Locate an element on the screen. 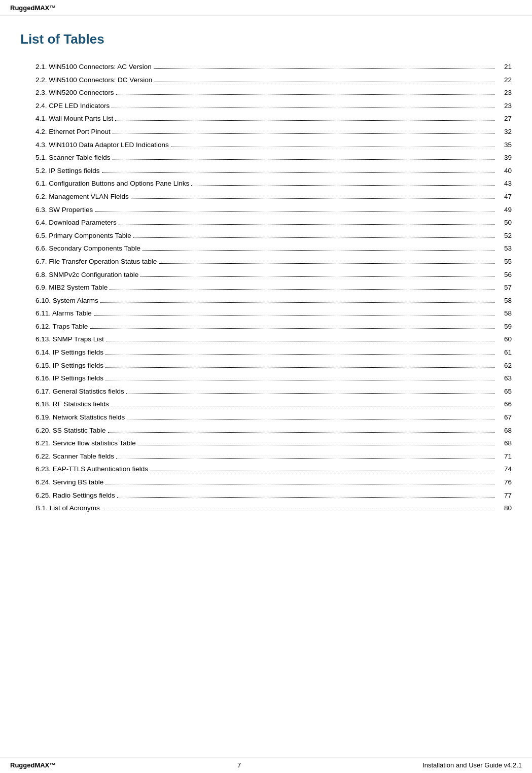 Image resolution: width=532 pixels, height=773 pixels. toc-item: 6.9. MIB2 System Table57 is located at coordinates (274, 288).